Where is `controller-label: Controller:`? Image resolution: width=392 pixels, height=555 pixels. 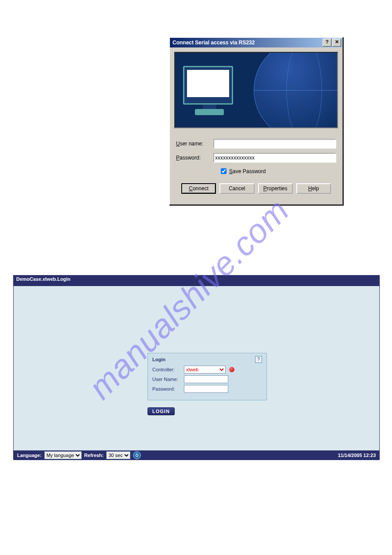
controller-label: Controller: is located at coordinates (168, 370).